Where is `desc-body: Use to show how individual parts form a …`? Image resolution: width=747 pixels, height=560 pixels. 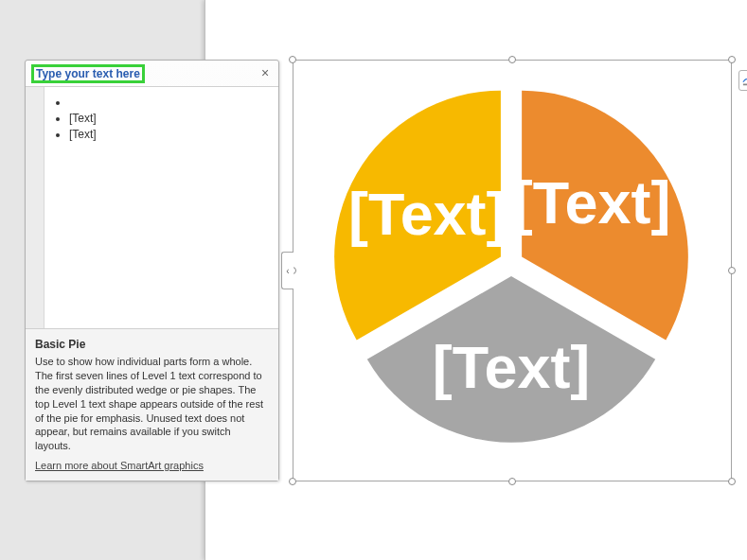 desc-body: Use to show how individual parts form a … is located at coordinates (151, 404).